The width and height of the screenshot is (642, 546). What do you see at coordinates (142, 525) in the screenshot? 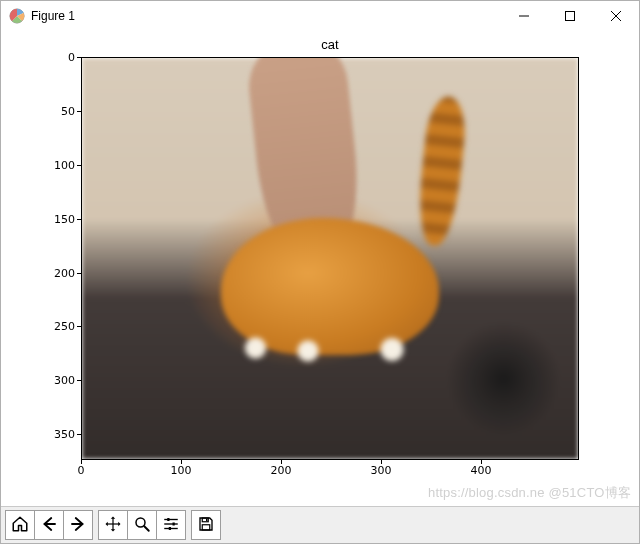
I see `zoom-button` at bounding box center [142, 525].